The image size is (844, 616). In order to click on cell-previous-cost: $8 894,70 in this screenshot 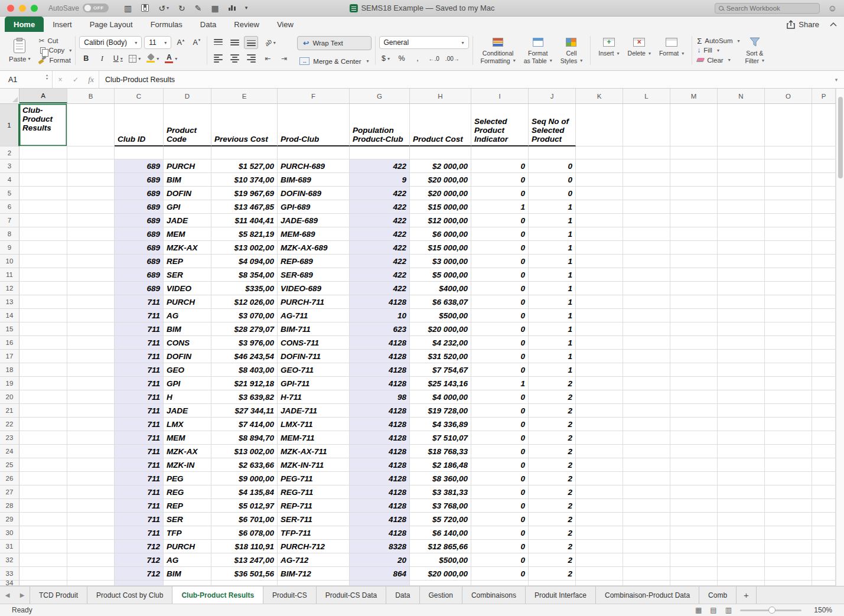, I will do `click(245, 438)`.